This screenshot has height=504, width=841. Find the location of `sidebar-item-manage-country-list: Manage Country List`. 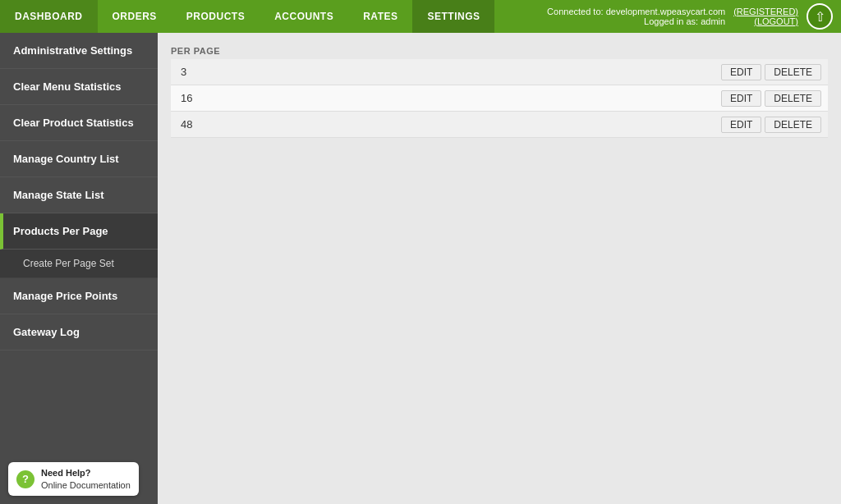

sidebar-item-manage-country-list: Manage Country List is located at coordinates (79, 159).